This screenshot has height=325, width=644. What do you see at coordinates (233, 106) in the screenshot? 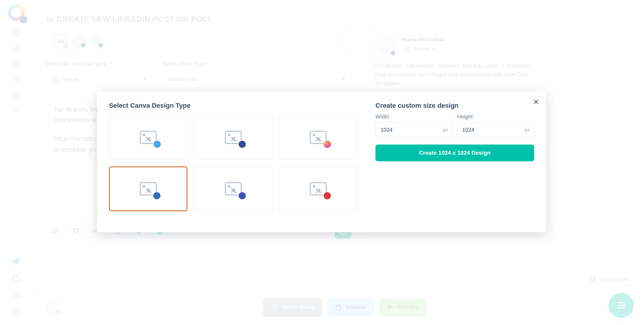
I see `modal-left-title: Select Canva Design Type` at bounding box center [233, 106].